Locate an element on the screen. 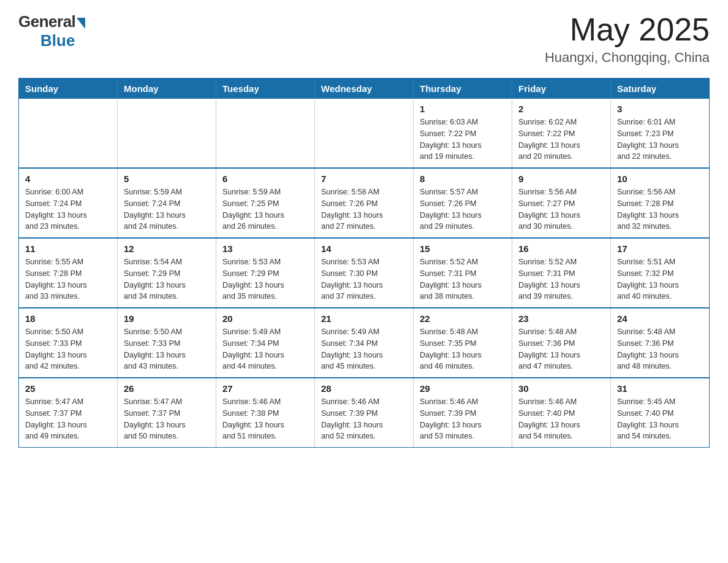 Image resolution: width=728 pixels, height=563 pixels. day-info: Sunrise: 5:48 AMSunset: 7:35 PMDaylight:… is located at coordinates (463, 350).